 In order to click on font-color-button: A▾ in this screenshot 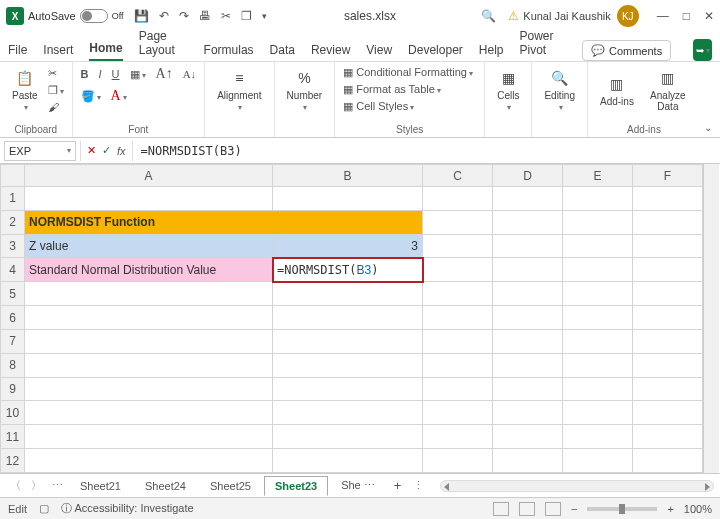, I will do `click(119, 96)`.